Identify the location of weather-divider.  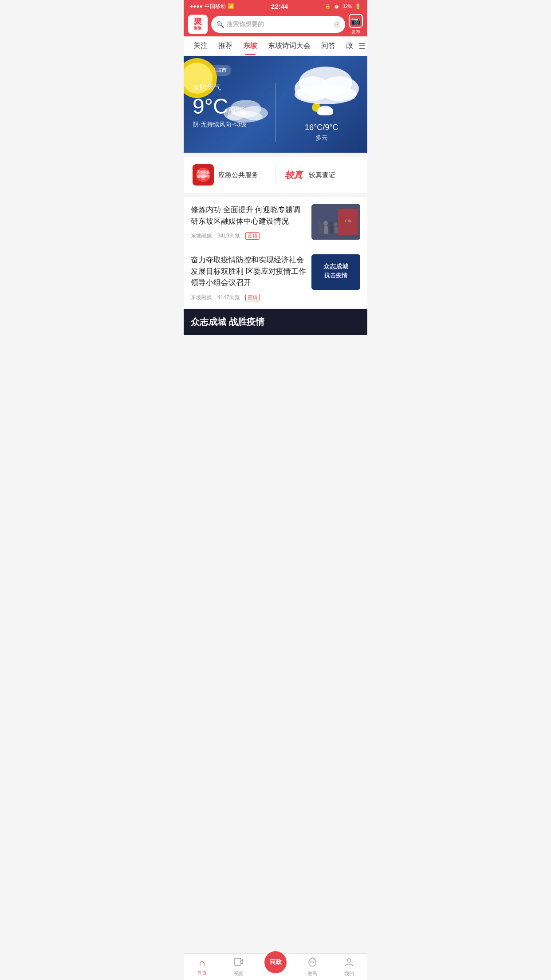
(276, 113).